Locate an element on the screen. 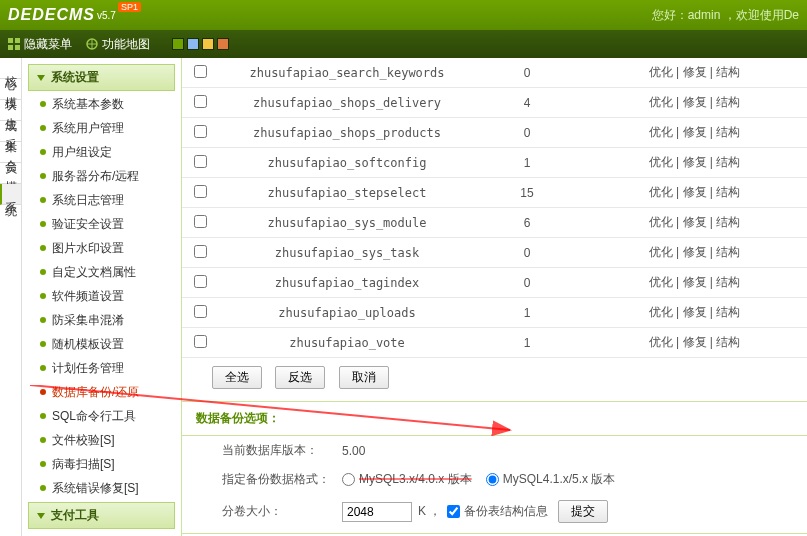 The width and height of the screenshot is (807, 536). table-row: zhusufapiao_stepselect15优化 | 修复 | 结构 is located at coordinates (494, 193).